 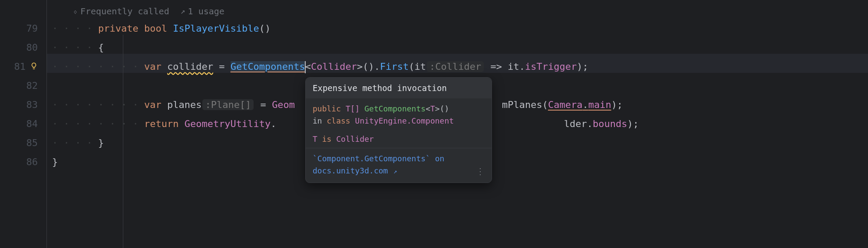 I want to click on line-number: 86, so click(x=32, y=162).